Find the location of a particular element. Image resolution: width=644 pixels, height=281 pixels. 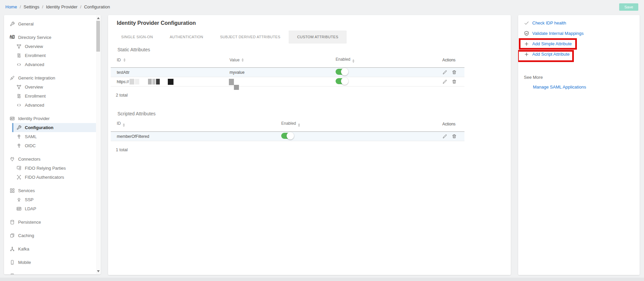

sidebar-item-ds-advanced: Advanced is located at coordinates (56, 64).